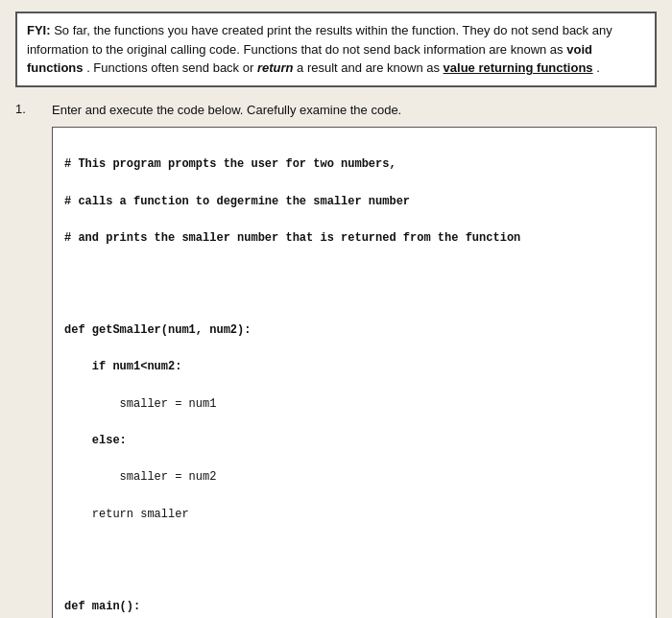  I want to click on code-blank1, so click(67, 294).